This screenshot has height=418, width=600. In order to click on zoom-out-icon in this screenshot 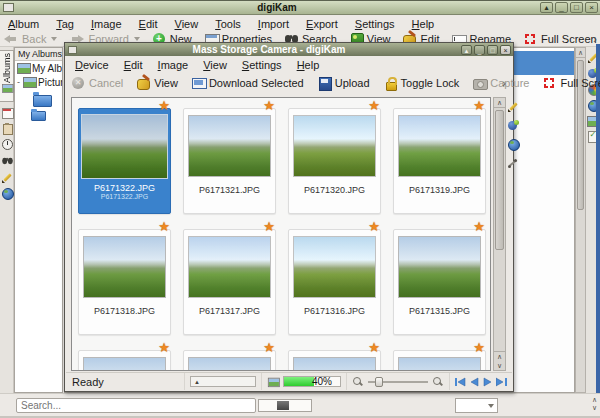, I will do `click(358, 382)`.